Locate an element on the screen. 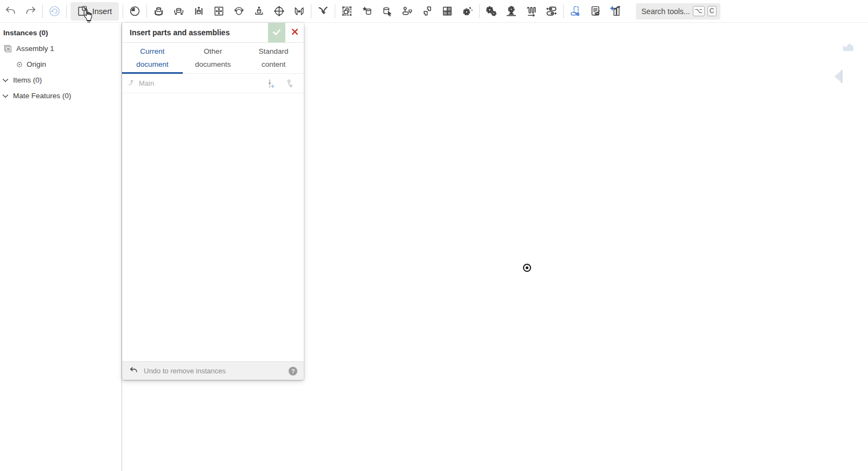  confirm-button is located at coordinates (277, 33).